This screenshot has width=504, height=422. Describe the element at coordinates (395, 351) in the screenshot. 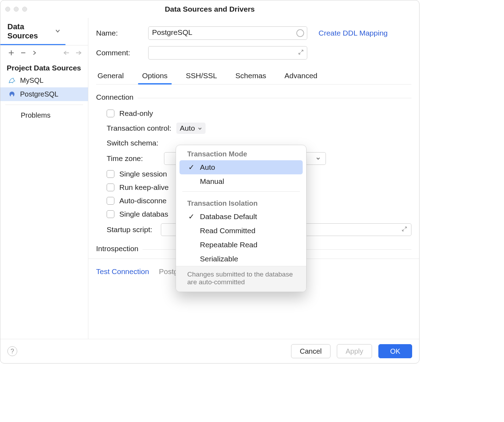

I see `ok-button: OK` at that location.